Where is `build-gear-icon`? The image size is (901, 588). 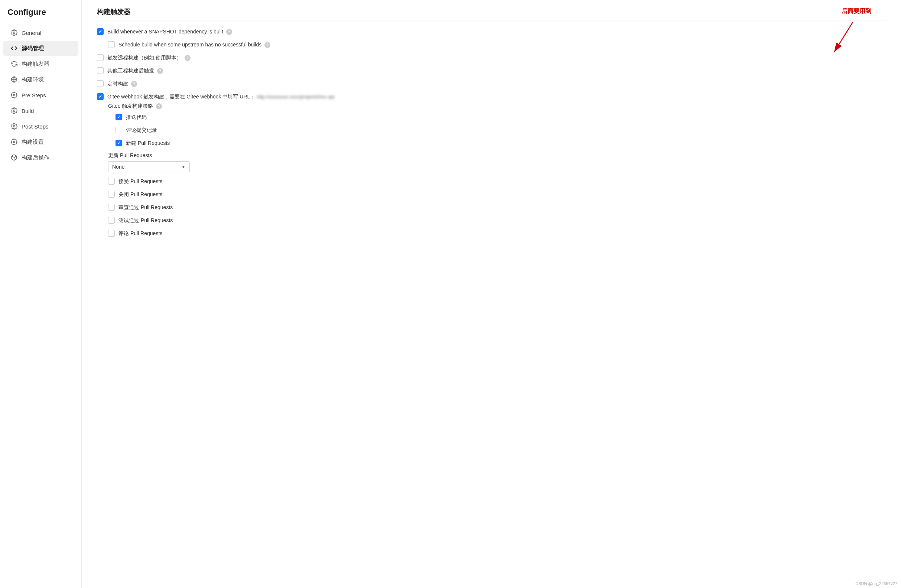 build-gear-icon is located at coordinates (14, 111).